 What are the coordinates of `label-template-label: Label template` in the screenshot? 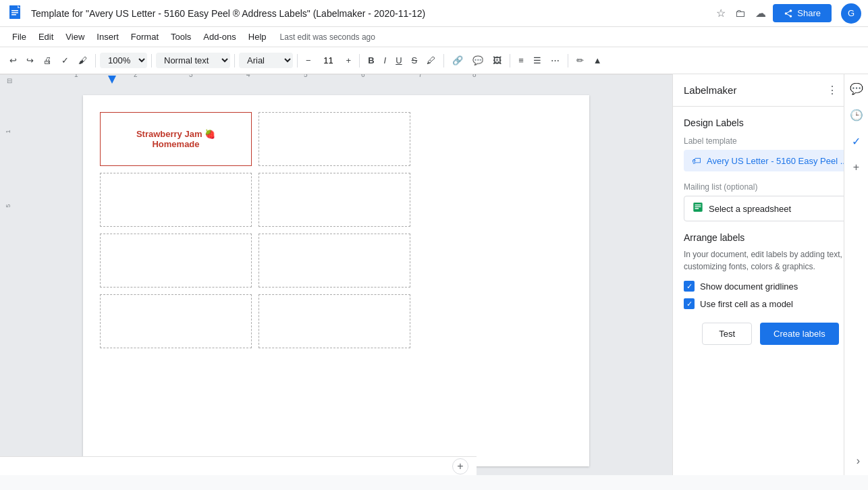 It's located at (771, 141).